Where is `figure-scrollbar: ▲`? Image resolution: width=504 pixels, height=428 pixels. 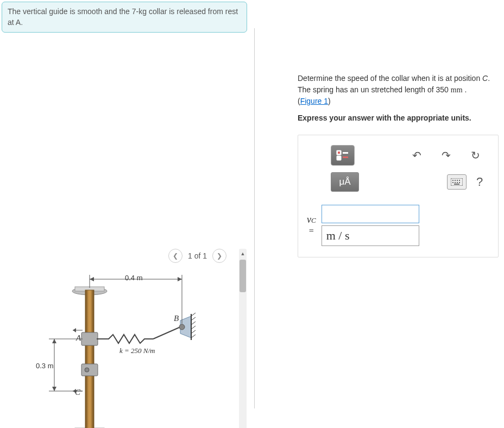 figure-scrollbar: ▲ is located at coordinates (243, 338).